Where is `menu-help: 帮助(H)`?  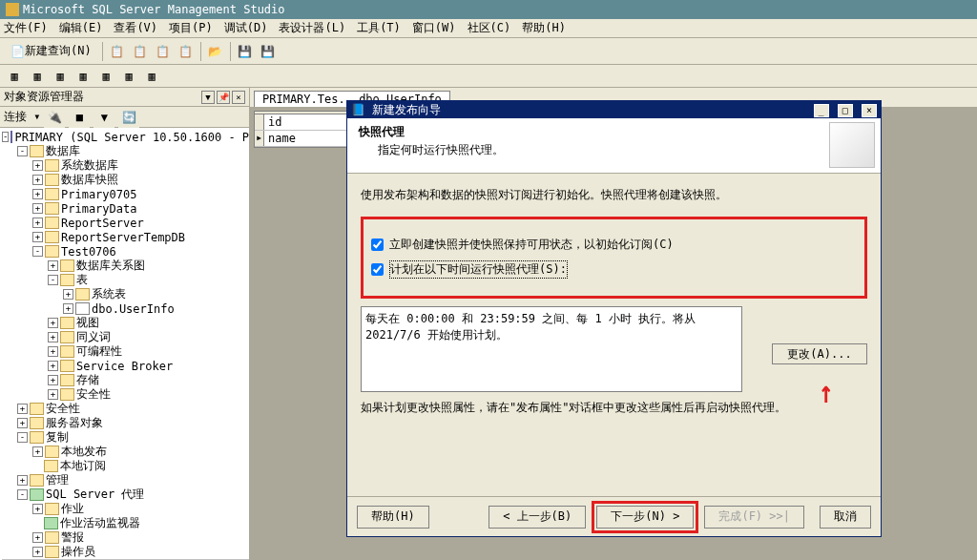
menu-help: 帮助(H) is located at coordinates (544, 29).